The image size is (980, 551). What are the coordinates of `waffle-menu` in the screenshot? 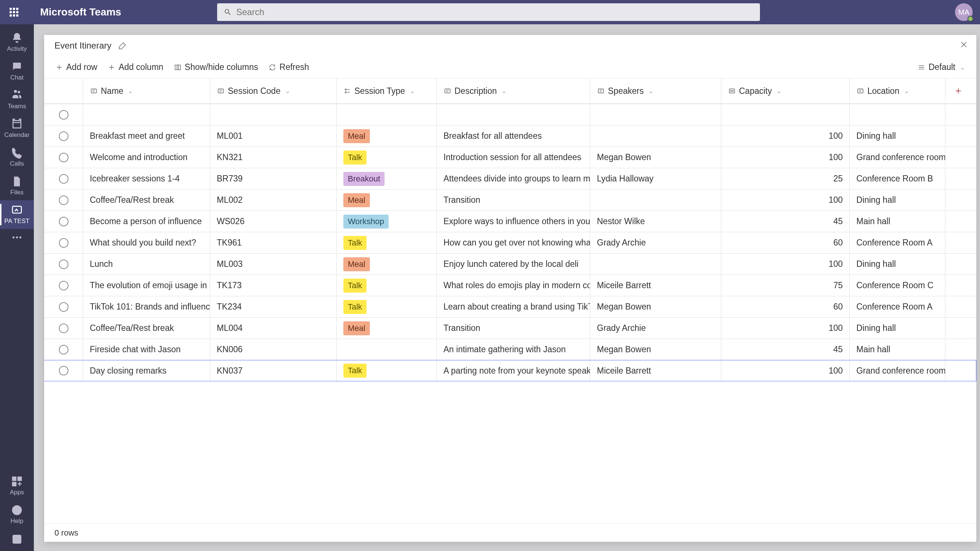 It's located at (14, 12).